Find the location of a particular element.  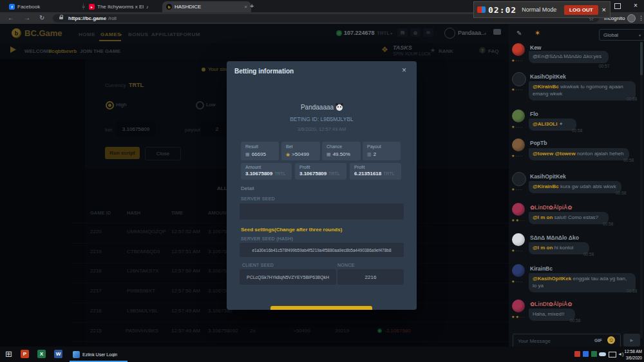

taskbar-clock: 12:58 AM 3/6/2020 is located at coordinates (632, 356).